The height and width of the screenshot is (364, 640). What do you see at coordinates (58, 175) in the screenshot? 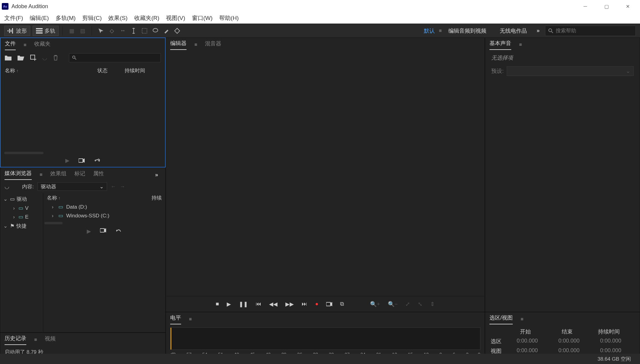
I see `tab-effects-rack: 效果组` at bounding box center [58, 175].